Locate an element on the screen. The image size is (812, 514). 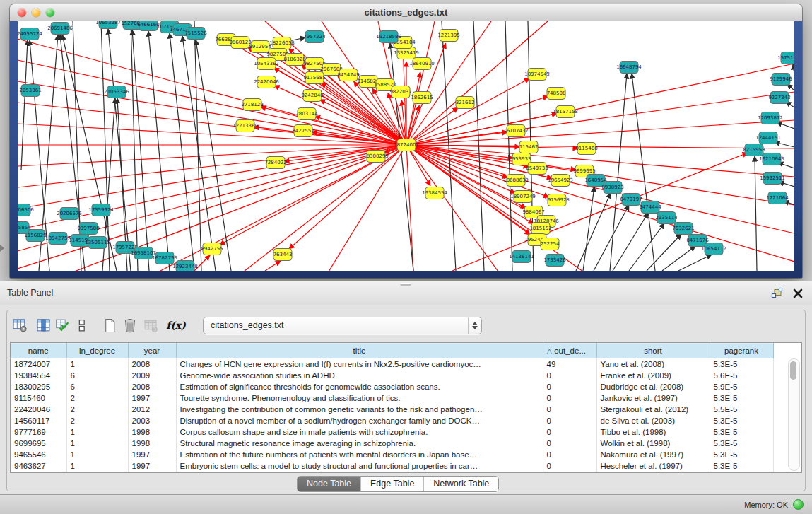
minimize-button is located at coordinates (36, 13).